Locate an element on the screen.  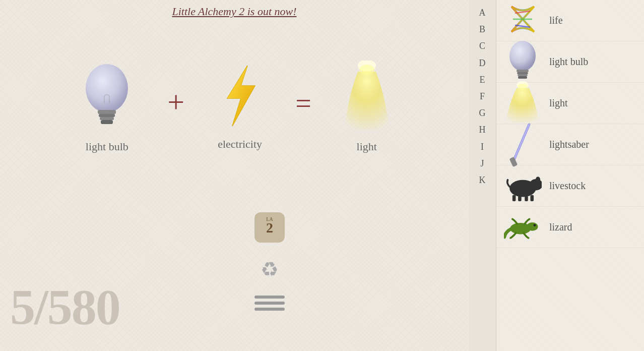
operand1-label: light bulb is located at coordinates (107, 147).